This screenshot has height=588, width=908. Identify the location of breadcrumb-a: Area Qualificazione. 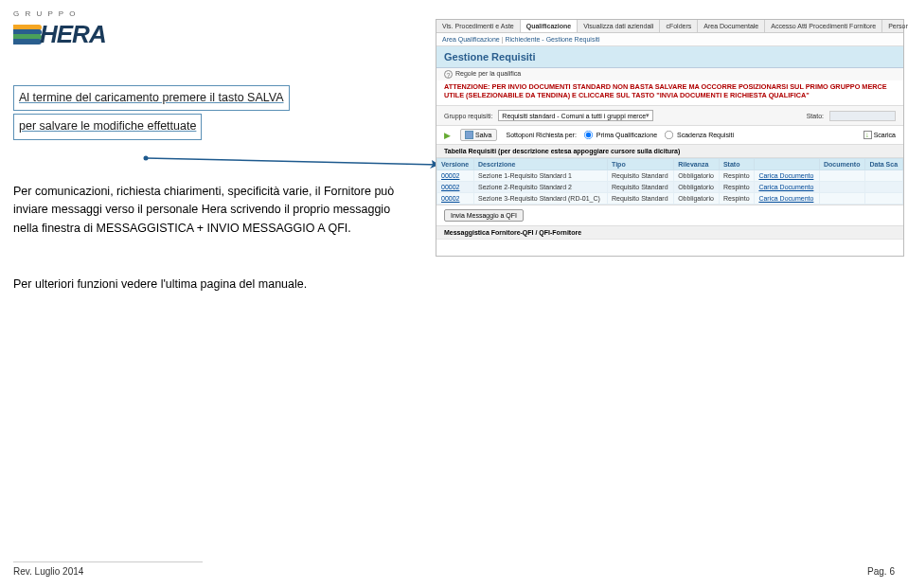
(472, 40).